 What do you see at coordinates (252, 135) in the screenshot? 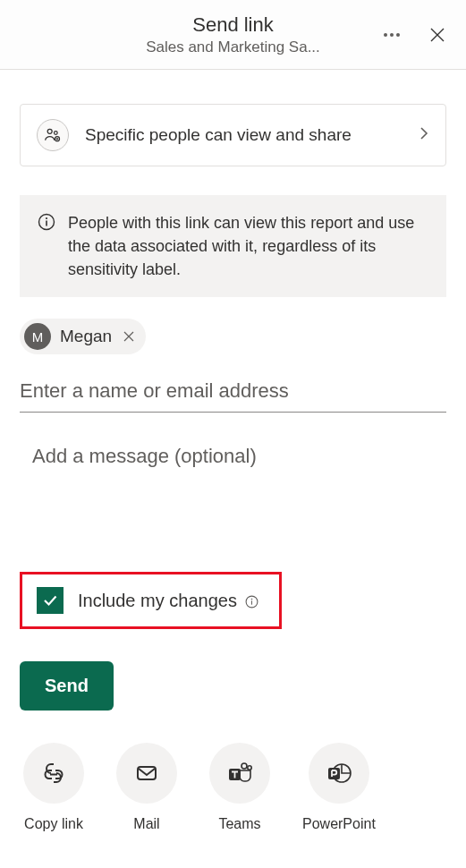
I see `link-settings-text: Specific people can view and share` at bounding box center [252, 135].